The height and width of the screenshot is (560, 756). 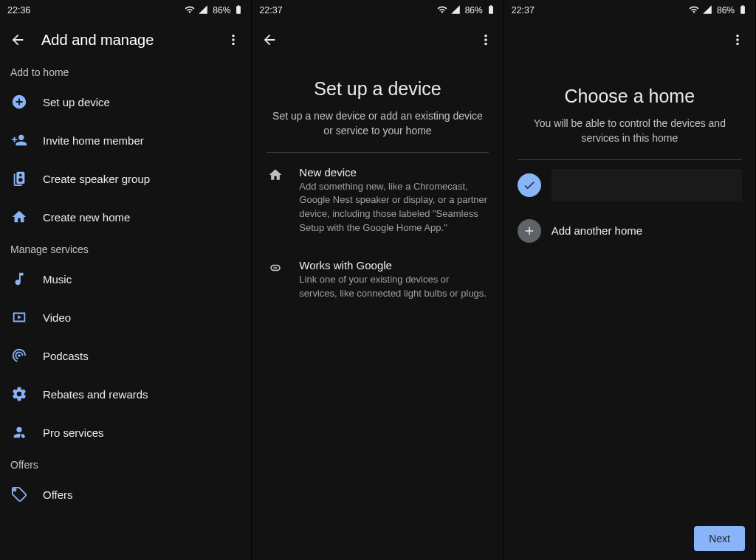 I want to click on row-setup-device: Set up device, so click(x=126, y=102).